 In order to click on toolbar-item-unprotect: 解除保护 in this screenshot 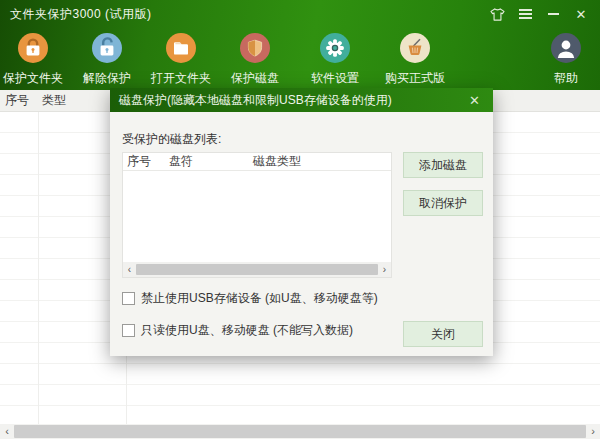, I will do `click(107, 60)`.